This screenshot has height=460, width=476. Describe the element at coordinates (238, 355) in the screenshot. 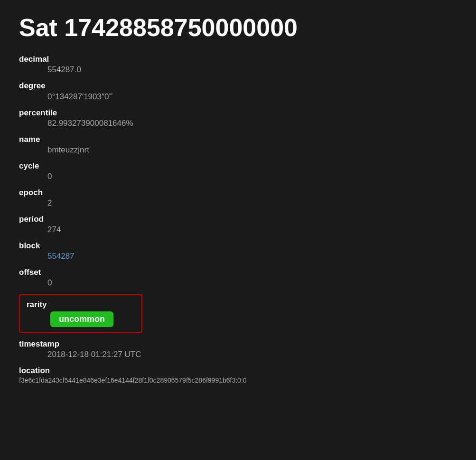

I see `timestamp-value: 2018-12-18 01:21:27 UTC` at that location.